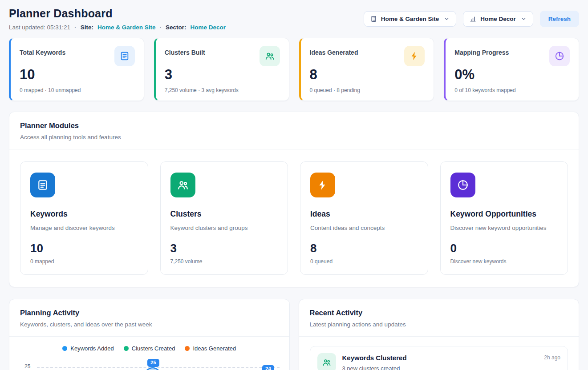 The width and height of the screenshot is (588, 370). I want to click on module-description: Content ideas and concepts, so click(364, 228).